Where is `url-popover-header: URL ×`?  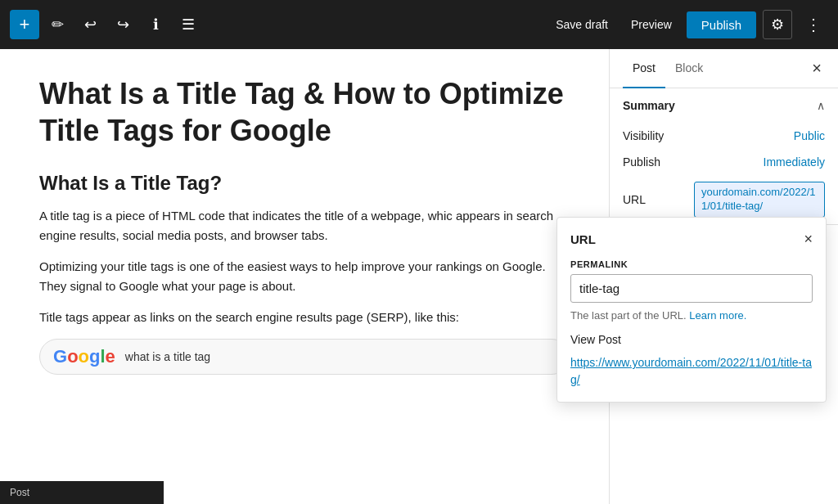 url-popover-header: URL × is located at coordinates (692, 239).